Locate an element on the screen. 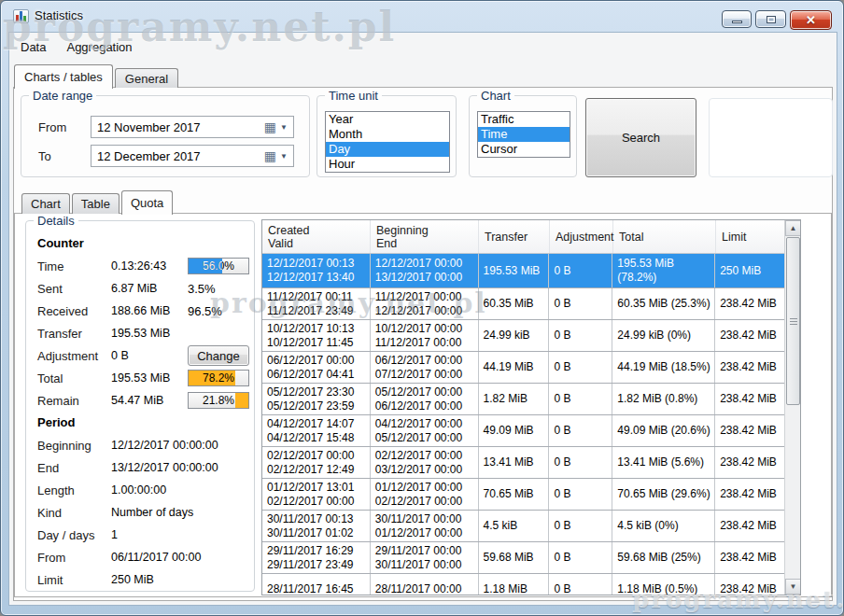  time-unit-groupbox: Time unit YearMonthDayHour is located at coordinates (387, 136).